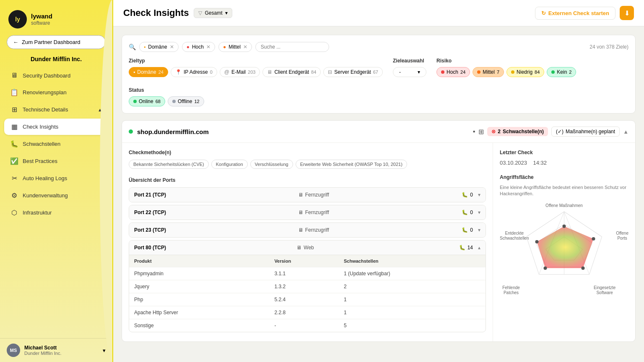 The image size is (644, 362). I want to click on product-cell: Jquery, so click(199, 287).